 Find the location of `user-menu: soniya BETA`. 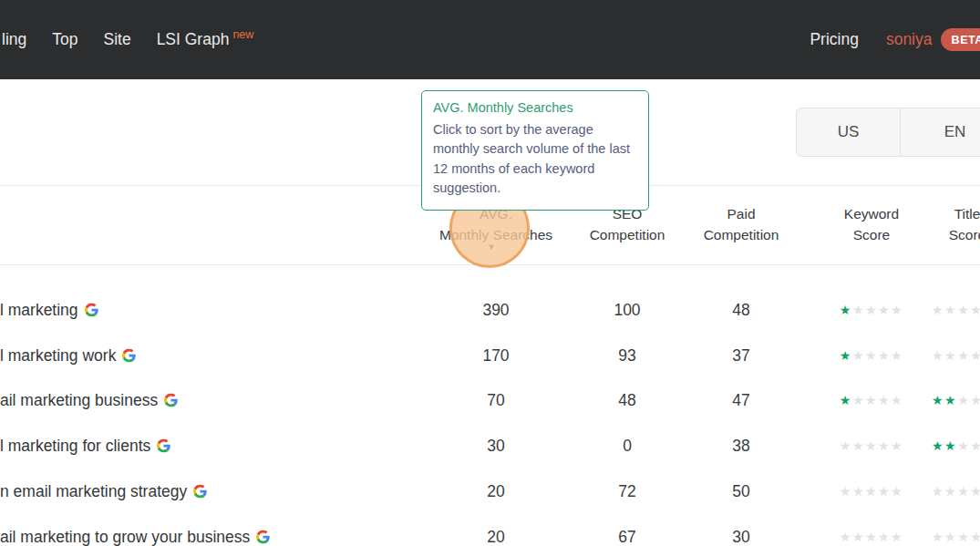

user-menu: soniya BETA is located at coordinates (934, 40).